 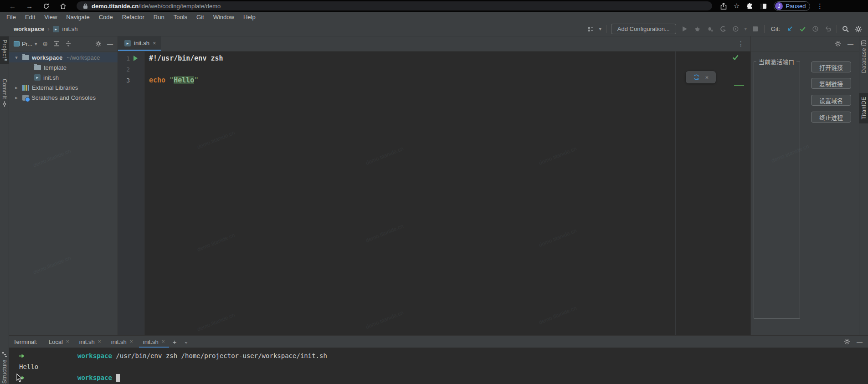 I want to click on extensions-button, so click(x=750, y=6).